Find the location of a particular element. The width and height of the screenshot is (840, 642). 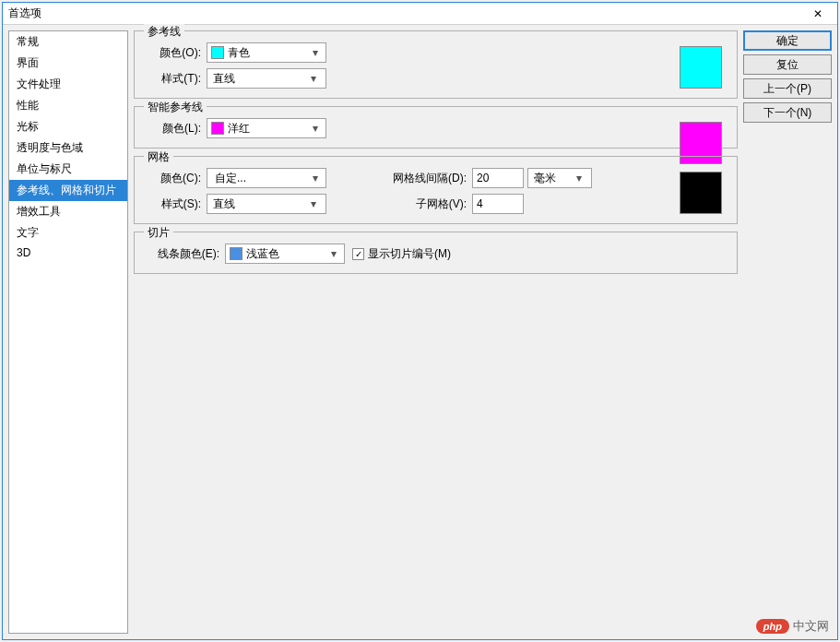

sidebar-item-type: 文字 is located at coordinates (68, 232).